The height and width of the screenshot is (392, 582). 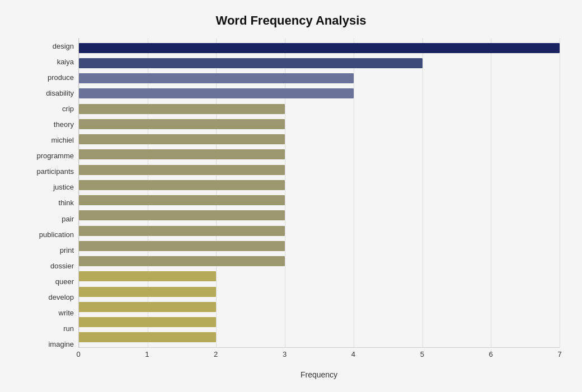 What do you see at coordinates (147, 355) in the screenshot?
I see `x-tick: 1` at bounding box center [147, 355].